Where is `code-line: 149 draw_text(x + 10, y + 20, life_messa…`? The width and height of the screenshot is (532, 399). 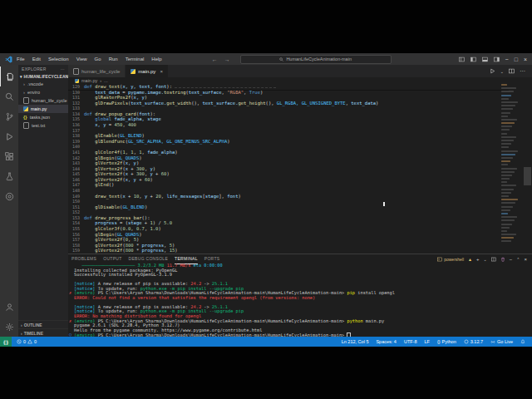 code-line: 149 draw_text(x + 10, y + 20, life_messa… is located at coordinates (300, 196).